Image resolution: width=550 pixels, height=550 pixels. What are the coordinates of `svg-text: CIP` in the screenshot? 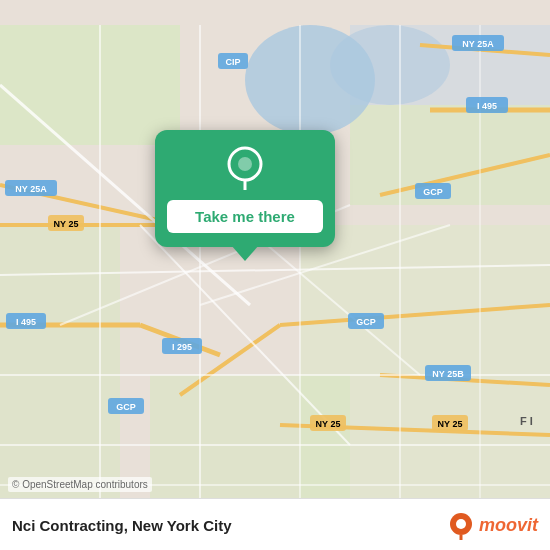 It's located at (232, 62).